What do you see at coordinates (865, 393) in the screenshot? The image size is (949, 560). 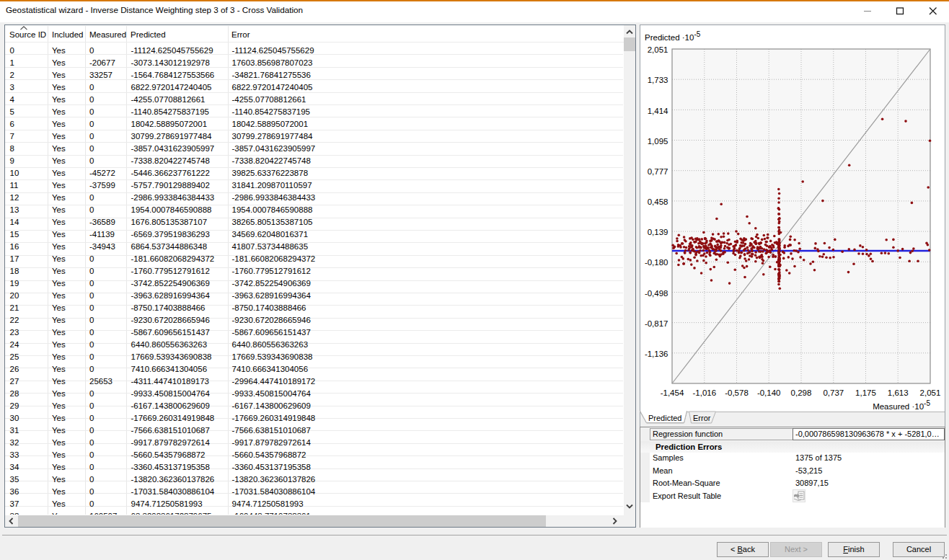 I see `svg-text: 1,175` at bounding box center [865, 393].